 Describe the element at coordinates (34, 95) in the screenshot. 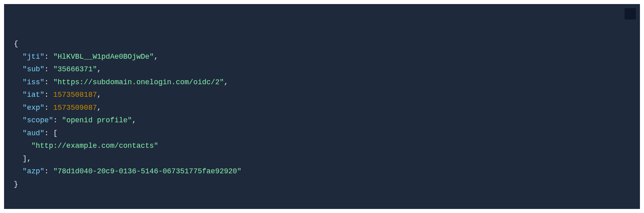

I see `key-iat: "iat"` at that location.